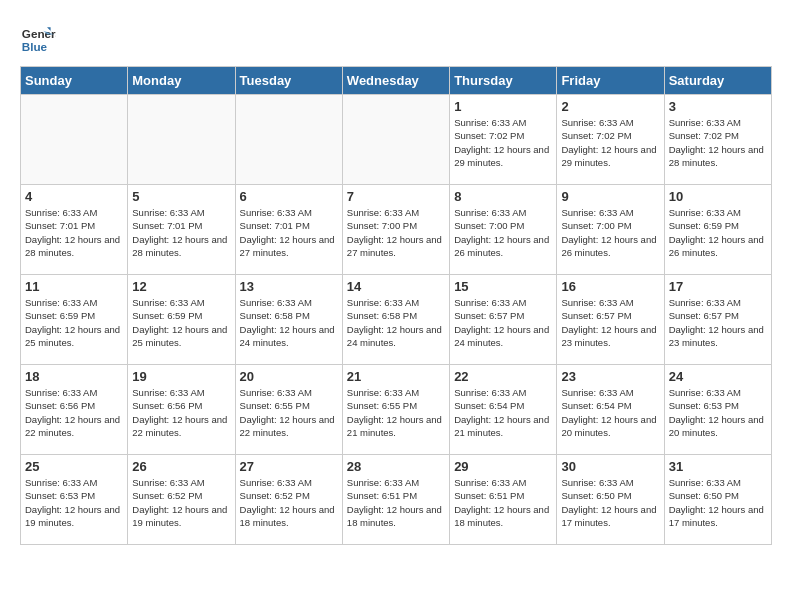 This screenshot has height=612, width=792. Describe the element at coordinates (718, 140) in the screenshot. I see `calendar-cell: 3Sunrise: 6:33 AMSunset: 7:02 PMDaylight…` at that location.